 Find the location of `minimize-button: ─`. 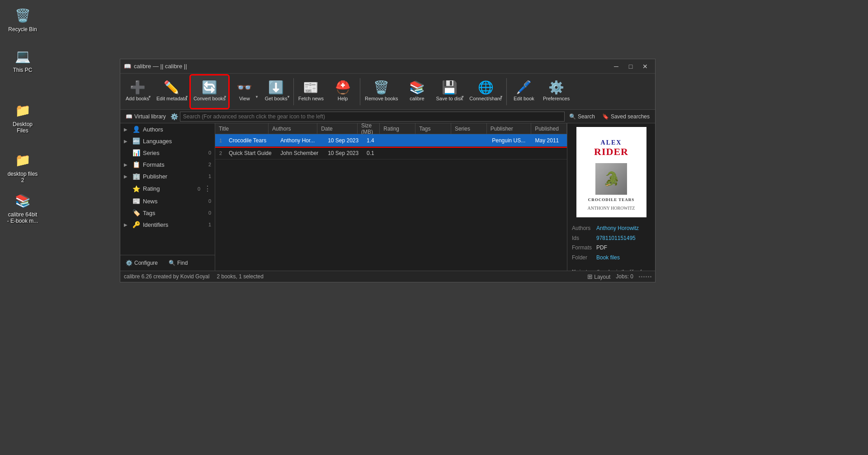

minimize-button: ─ is located at coordinates (616, 66).